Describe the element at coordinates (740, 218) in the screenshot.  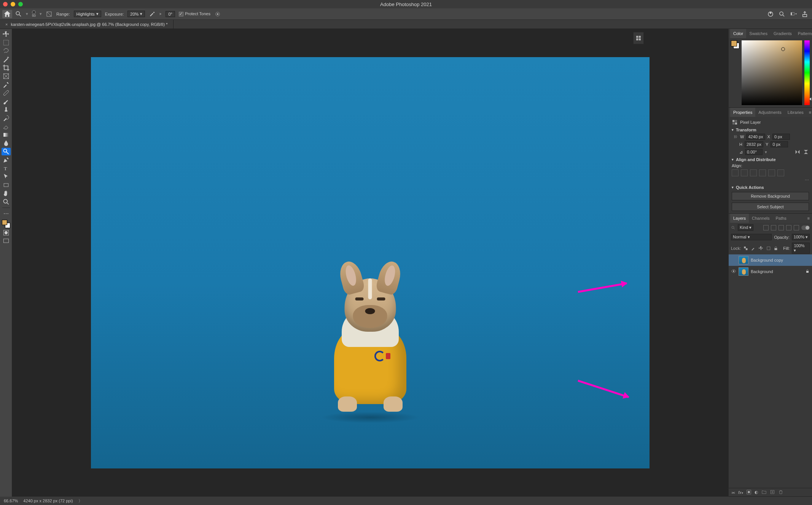
I see `tab-layers: Layers` at that location.